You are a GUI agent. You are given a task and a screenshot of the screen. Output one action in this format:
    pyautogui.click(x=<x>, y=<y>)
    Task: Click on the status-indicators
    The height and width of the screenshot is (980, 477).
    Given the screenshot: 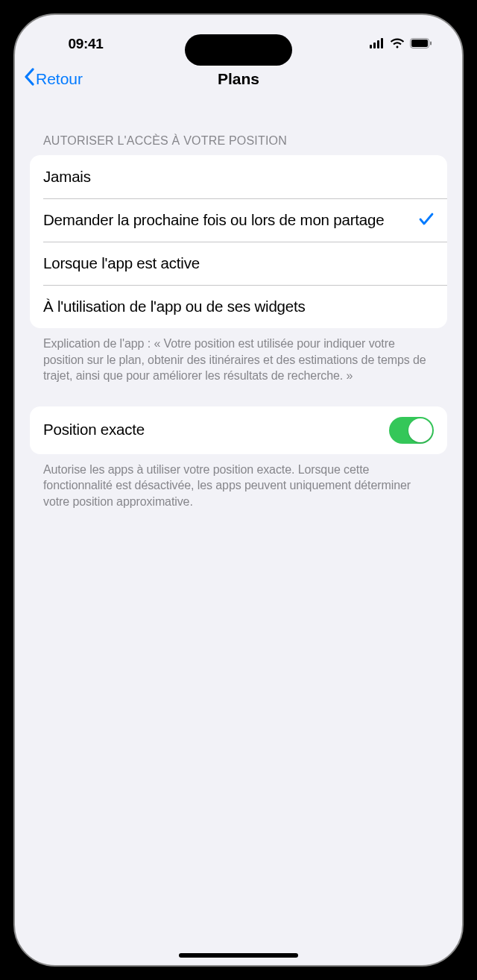 What is the action you would take?
    pyautogui.click(x=401, y=44)
    